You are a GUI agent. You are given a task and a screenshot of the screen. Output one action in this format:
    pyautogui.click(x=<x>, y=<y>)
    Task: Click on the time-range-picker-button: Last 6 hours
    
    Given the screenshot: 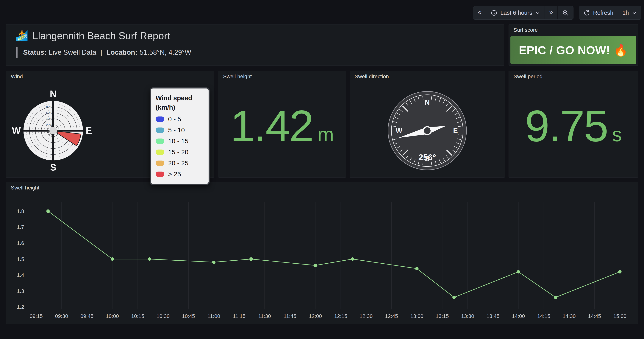 What is the action you would take?
    pyautogui.click(x=515, y=13)
    